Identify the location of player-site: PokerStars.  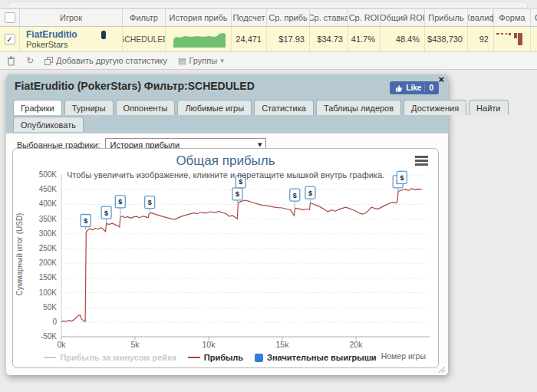
(47, 44).